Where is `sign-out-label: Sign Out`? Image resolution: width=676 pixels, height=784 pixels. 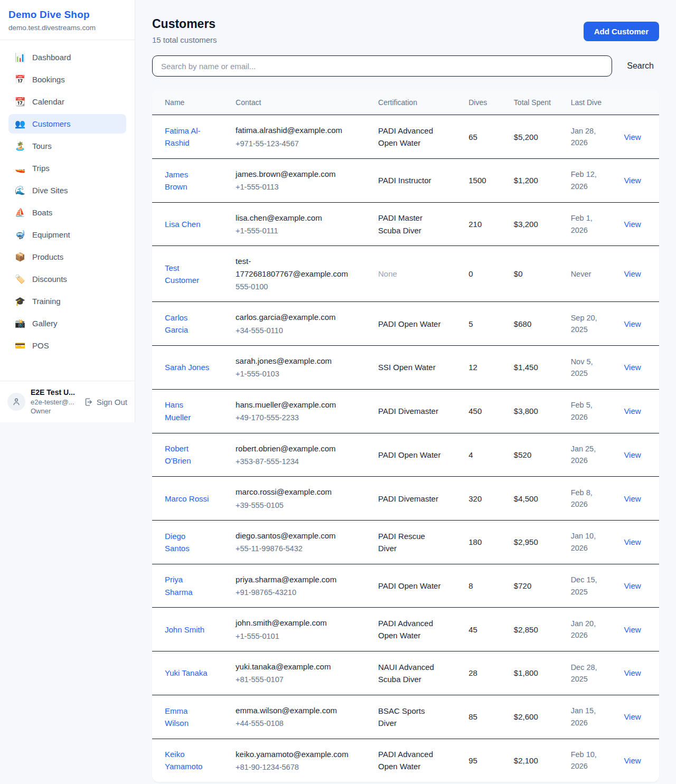
sign-out-label: Sign Out is located at coordinates (112, 402).